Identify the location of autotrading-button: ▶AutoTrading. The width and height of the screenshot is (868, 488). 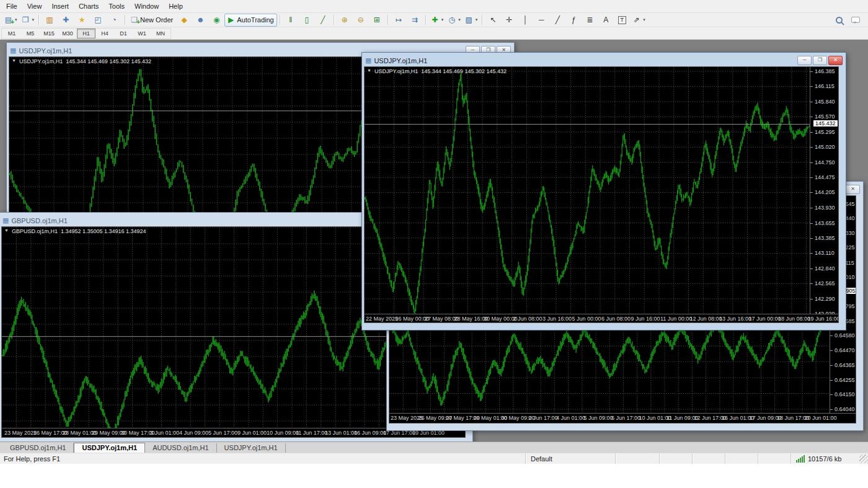
(250, 20).